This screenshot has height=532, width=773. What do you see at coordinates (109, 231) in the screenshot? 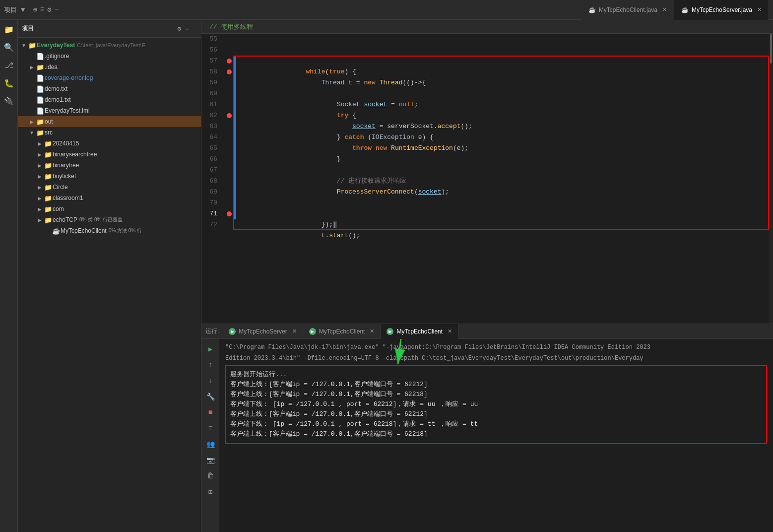
I see `tree-item-mytcpechoclient: ☕ MyTcpEchoClient 0% 方法 0% 行` at bounding box center [109, 231].